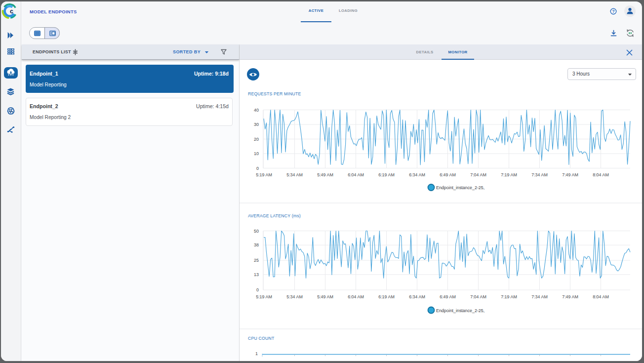  What do you see at coordinates (256, 245) in the screenshot?
I see `svg-text: 38` at bounding box center [256, 245].